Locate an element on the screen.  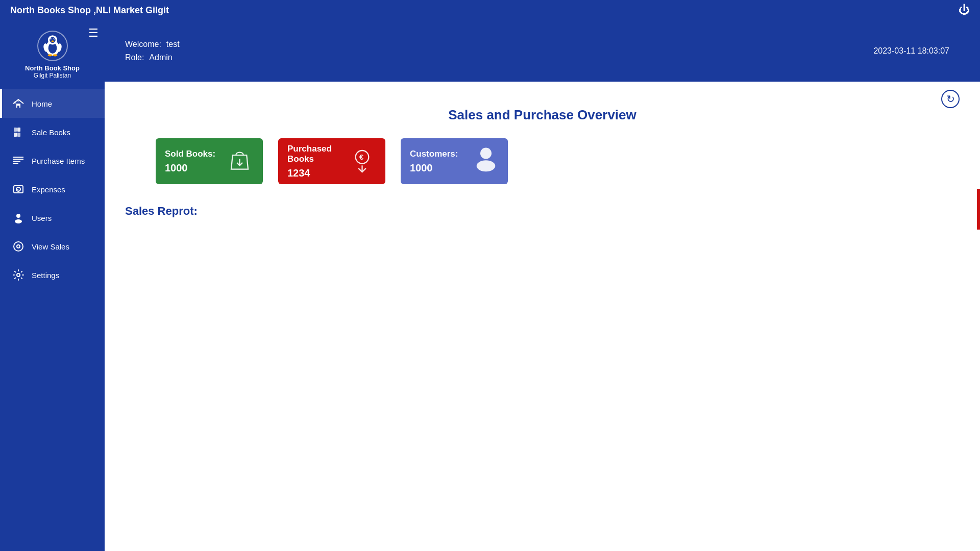
expenses-icon: $ is located at coordinates (18, 189).